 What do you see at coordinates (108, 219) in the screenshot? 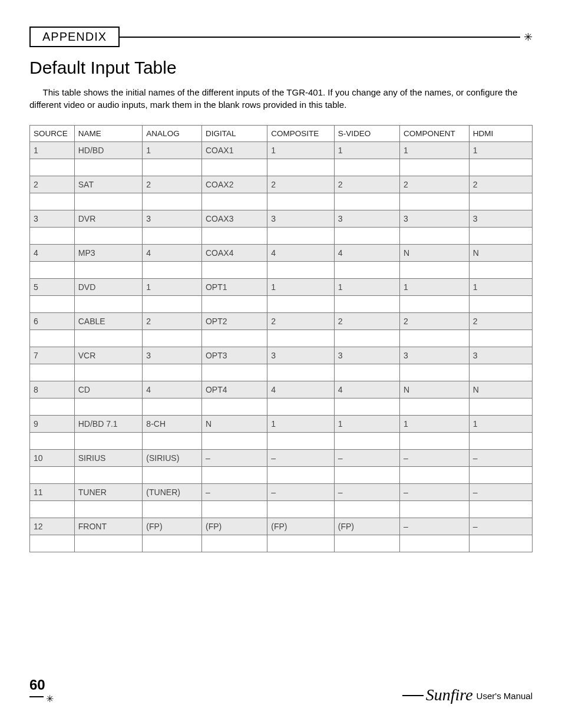
I see `table-cell: DVR` at bounding box center [108, 219].